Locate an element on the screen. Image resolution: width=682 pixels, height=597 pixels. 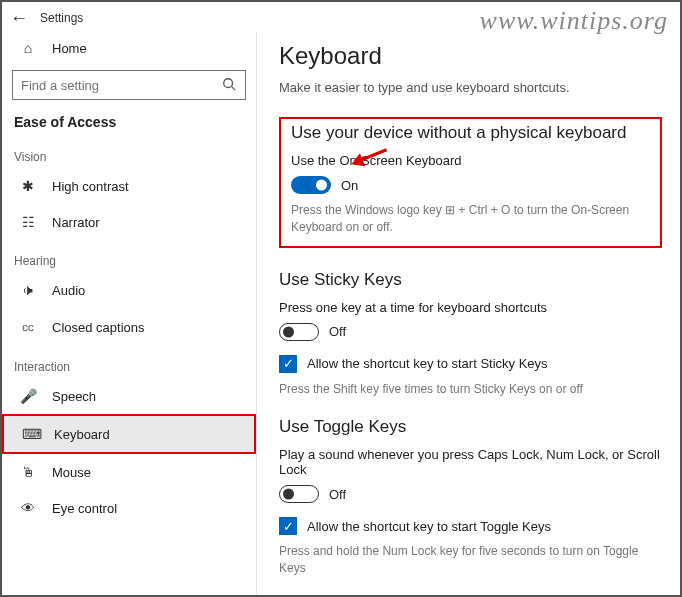
back-icon: ← is located at coordinates (22, 18).